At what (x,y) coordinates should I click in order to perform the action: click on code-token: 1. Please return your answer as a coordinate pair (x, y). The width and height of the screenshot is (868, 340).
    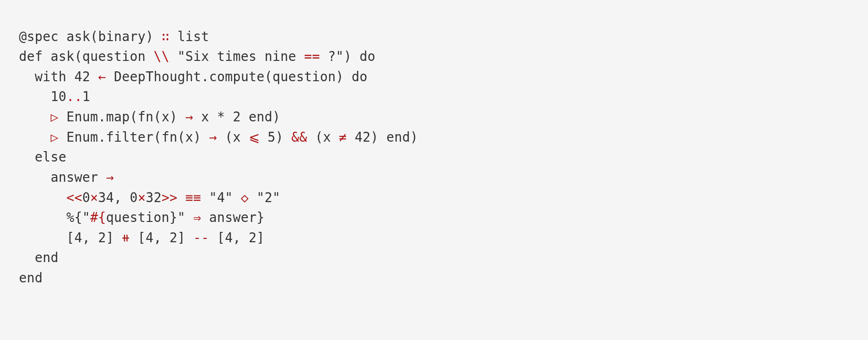
    Looking at the image, I should click on (86, 96).